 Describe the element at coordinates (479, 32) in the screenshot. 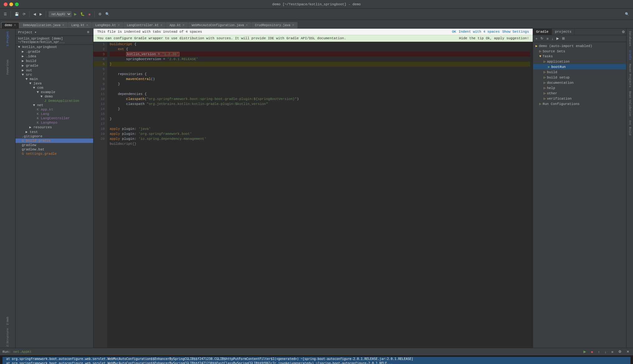

I see `notification-indent: Indent with 4 spaces` at that location.